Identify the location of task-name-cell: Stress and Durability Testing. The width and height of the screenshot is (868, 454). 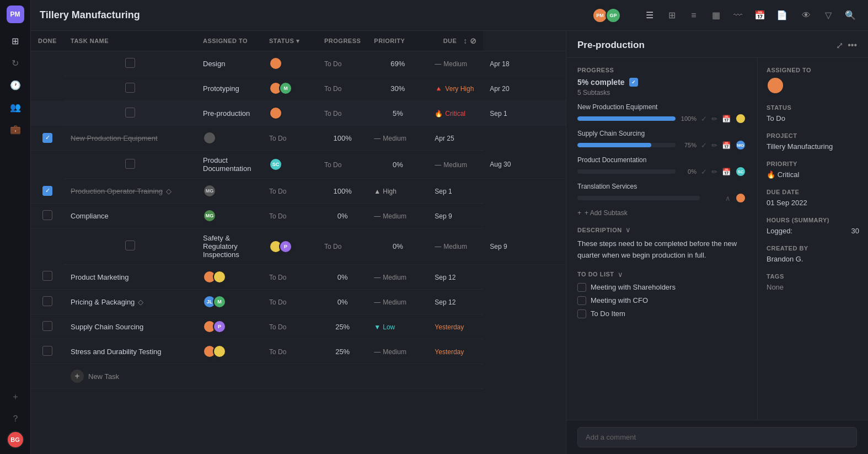
(116, 352).